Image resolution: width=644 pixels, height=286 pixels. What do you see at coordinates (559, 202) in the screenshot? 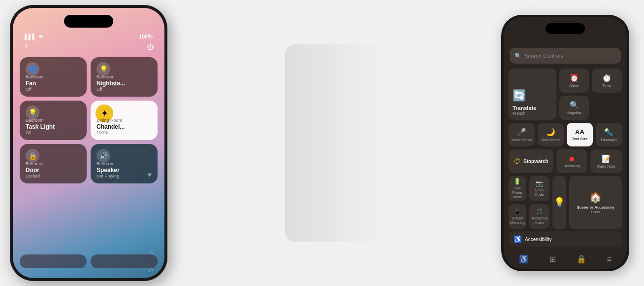
I see `light-bulb-icon: 💡` at bounding box center [559, 202].